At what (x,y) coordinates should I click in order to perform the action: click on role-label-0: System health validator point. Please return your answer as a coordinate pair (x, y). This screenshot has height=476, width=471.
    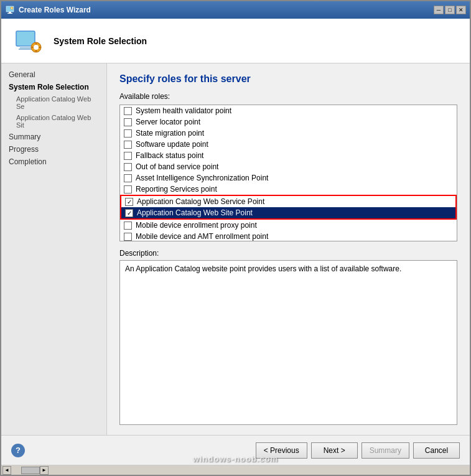
    Looking at the image, I should click on (184, 111).